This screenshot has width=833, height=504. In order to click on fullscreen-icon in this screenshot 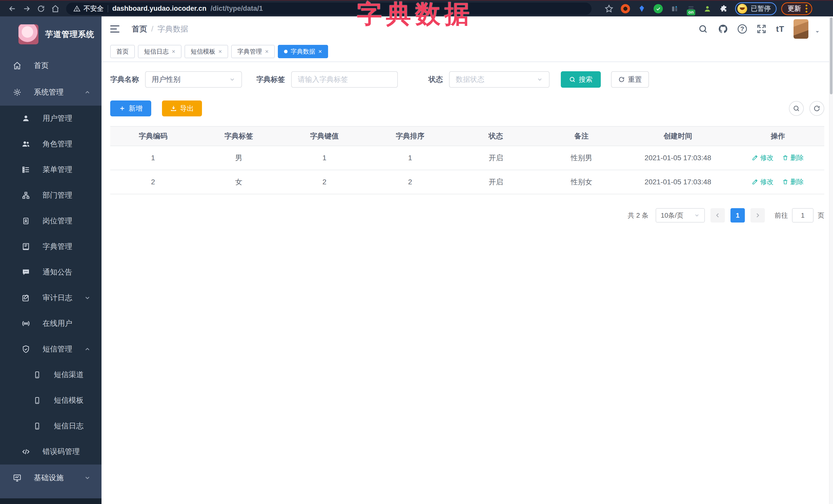, I will do `click(761, 29)`.